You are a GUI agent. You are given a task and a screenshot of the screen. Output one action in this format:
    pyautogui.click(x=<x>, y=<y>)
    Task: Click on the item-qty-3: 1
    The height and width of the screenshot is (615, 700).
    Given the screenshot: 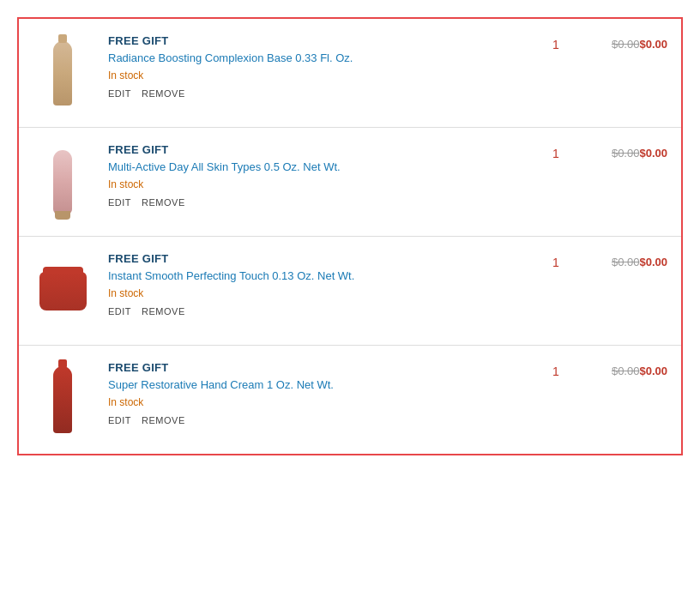 What is the action you would take?
    pyautogui.click(x=556, y=261)
    